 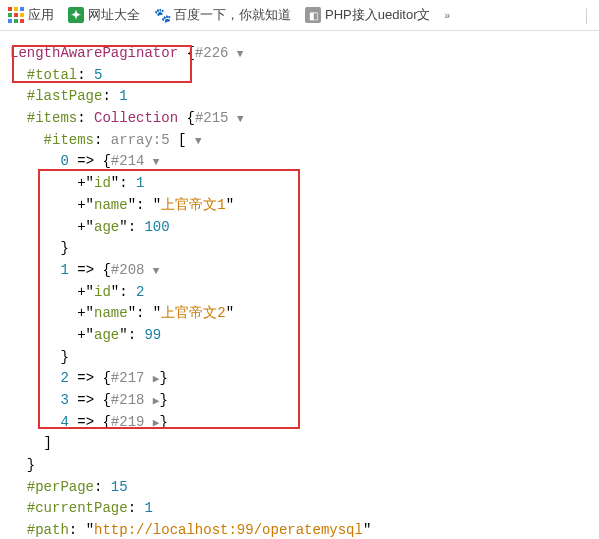 What do you see at coordinates (104, 15) in the screenshot?
I see `bookmark-item-1: ✦ 网址大全` at bounding box center [104, 15].